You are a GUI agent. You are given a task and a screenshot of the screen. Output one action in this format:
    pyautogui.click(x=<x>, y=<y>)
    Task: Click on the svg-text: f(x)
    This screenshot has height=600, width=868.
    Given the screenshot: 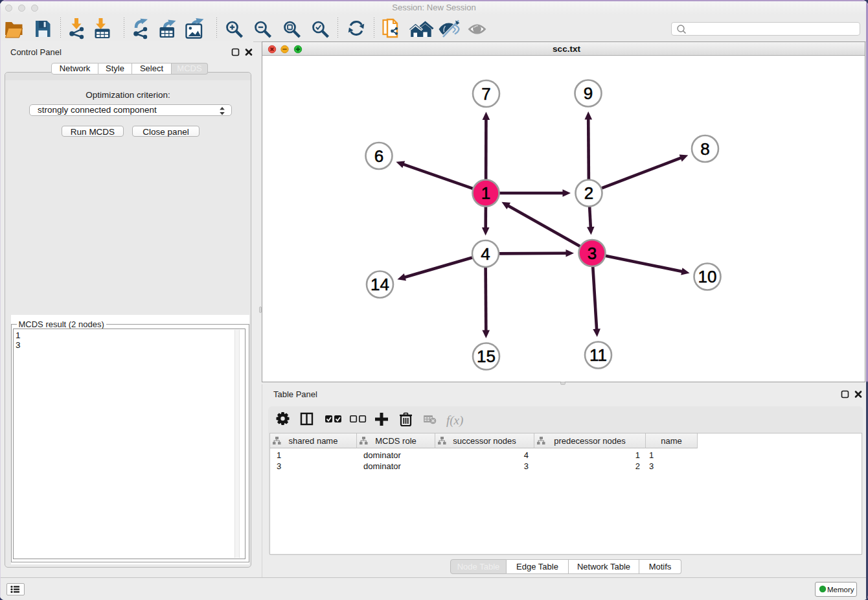 What is the action you would take?
    pyautogui.click(x=455, y=421)
    